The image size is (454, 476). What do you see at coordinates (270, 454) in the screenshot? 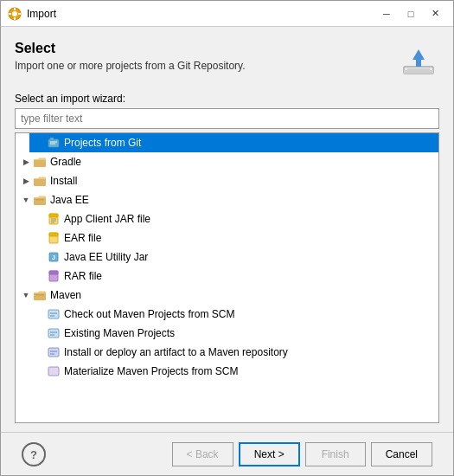
I see `next-button: Next >` at bounding box center [270, 454].